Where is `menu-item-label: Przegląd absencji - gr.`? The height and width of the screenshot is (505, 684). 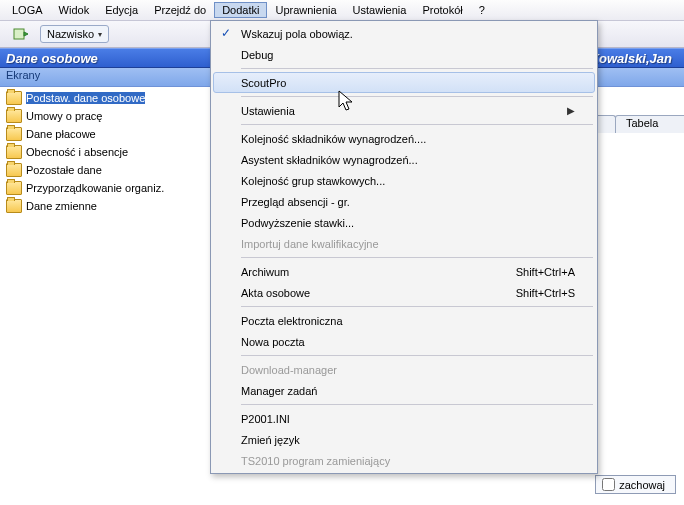
menu-item-label: Przegląd absencji - gr. is located at coordinates (408, 202).